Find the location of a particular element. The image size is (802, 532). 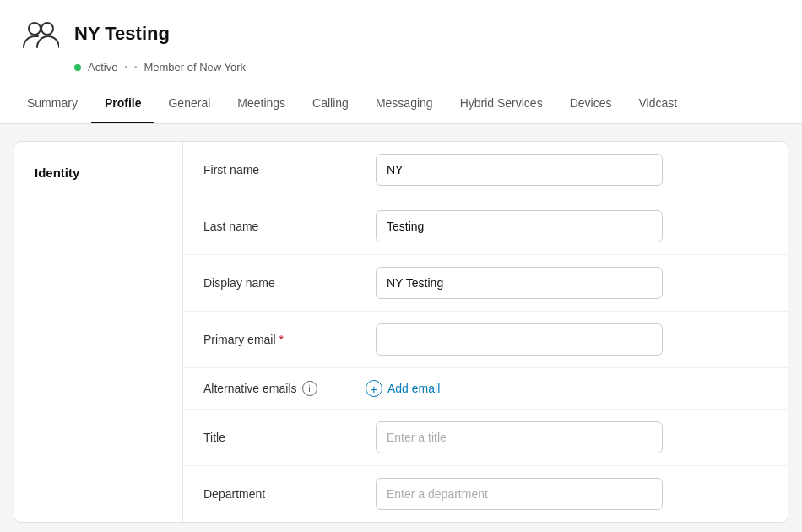

status-label: Active is located at coordinates (103, 68).